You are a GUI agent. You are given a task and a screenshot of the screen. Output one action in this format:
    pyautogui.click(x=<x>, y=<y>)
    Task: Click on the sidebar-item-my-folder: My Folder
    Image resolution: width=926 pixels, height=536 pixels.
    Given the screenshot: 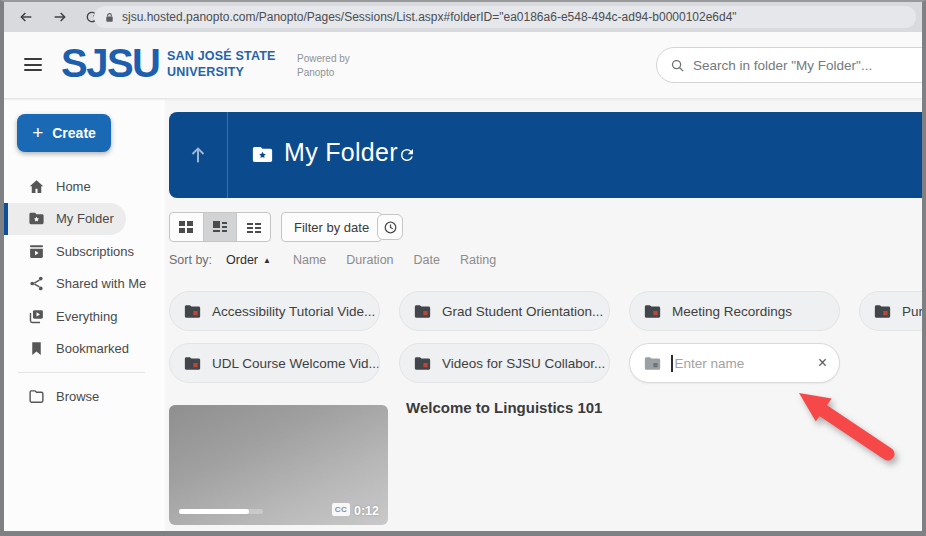 What is the action you would take?
    pyautogui.click(x=65, y=220)
    